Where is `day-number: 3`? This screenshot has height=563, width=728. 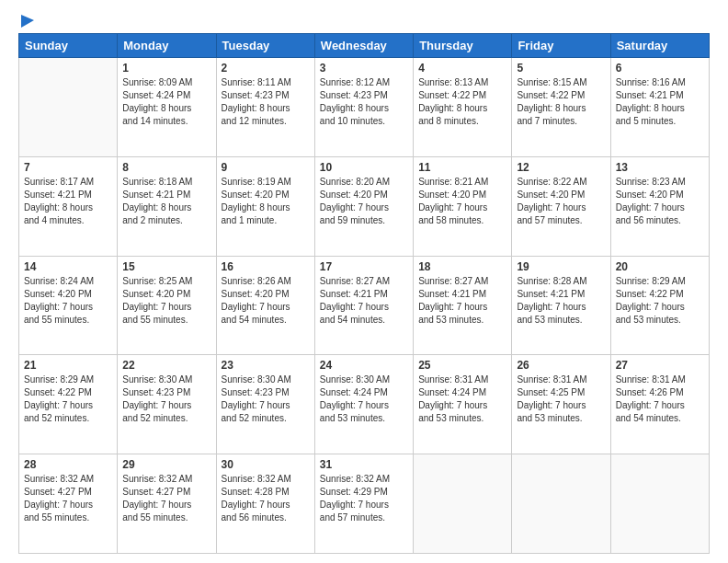
day-number: 3 is located at coordinates (364, 68).